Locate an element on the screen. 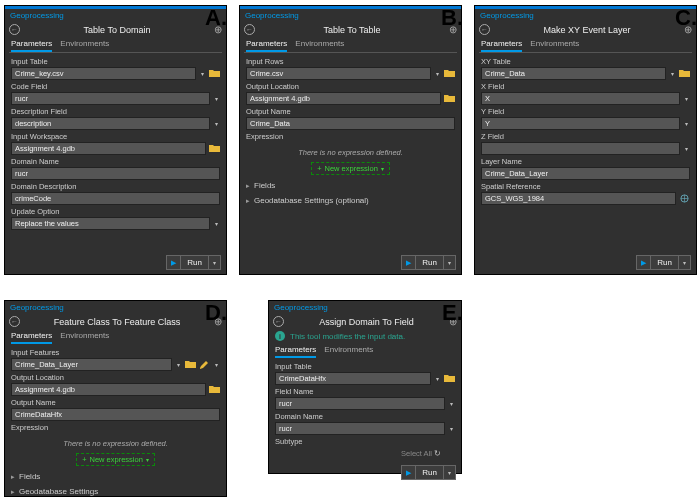 Image resolution: width=700 pixels, height=501 pixels. spatial-reference-field is located at coordinates (578, 198).